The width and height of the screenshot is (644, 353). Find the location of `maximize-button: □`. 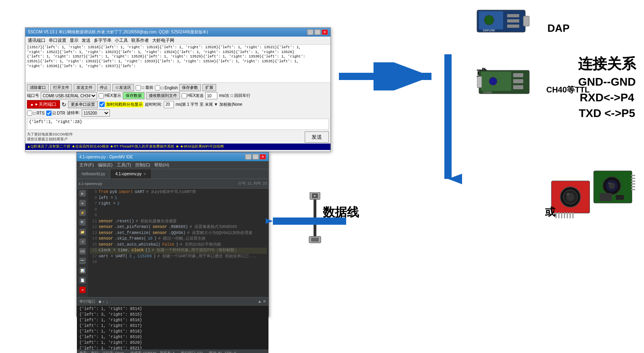

maximize-button: □ is located at coordinates (318, 32).